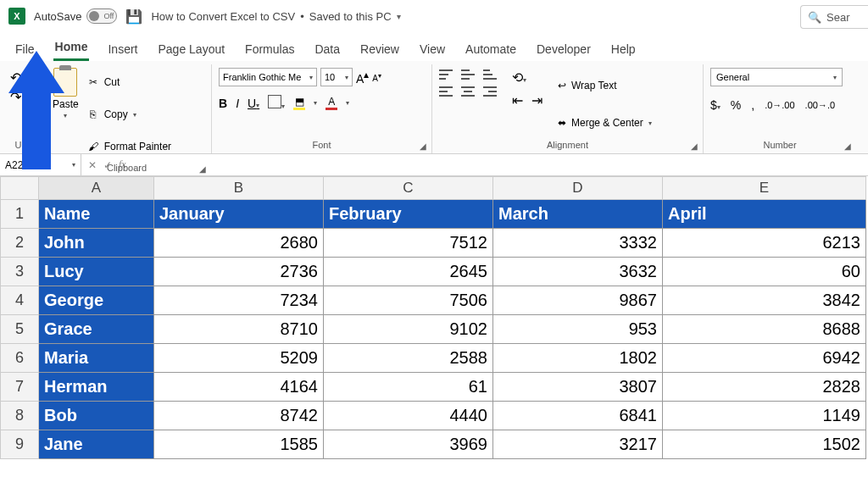  I want to click on percent-button: %, so click(736, 105).